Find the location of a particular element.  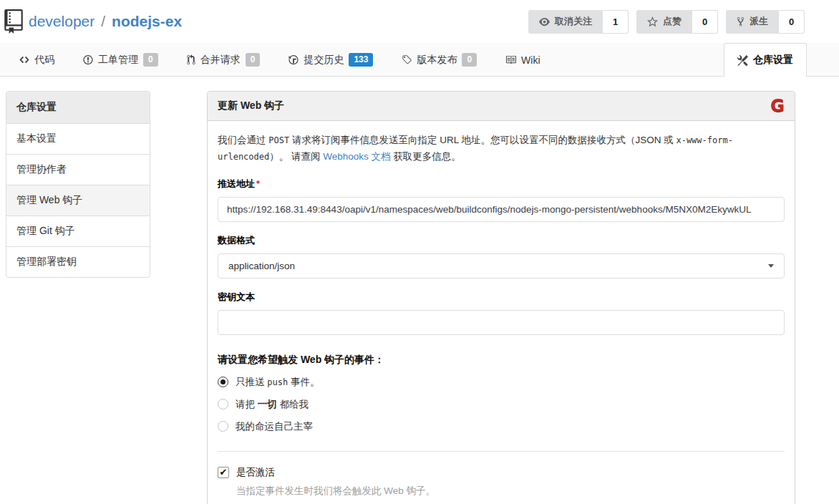

sidebar-title: 仓库设置 is located at coordinates (78, 107).